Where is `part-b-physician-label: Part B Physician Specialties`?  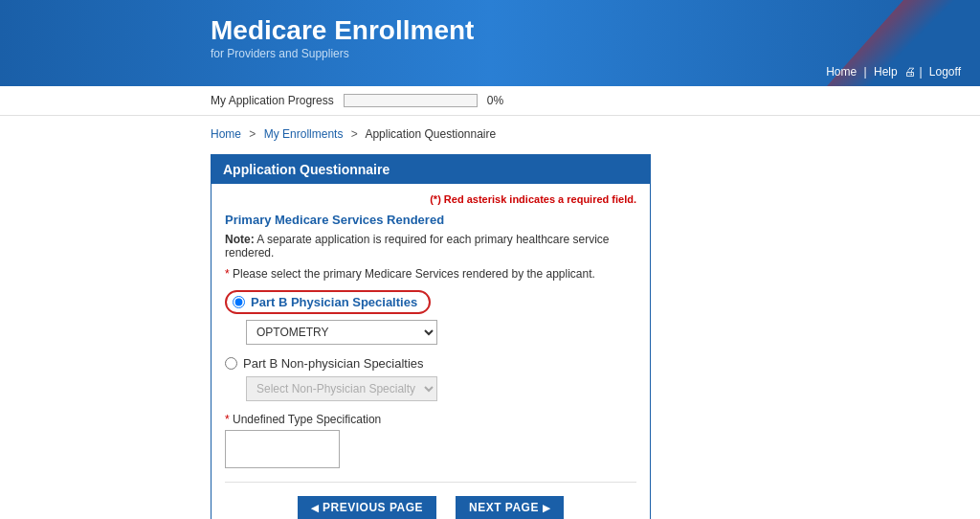
part-b-physician-label: Part B Physician Specialties is located at coordinates (334, 303).